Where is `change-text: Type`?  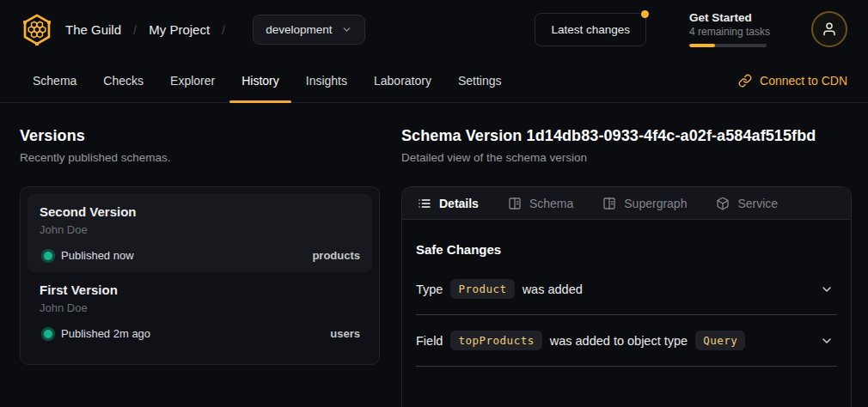
change-text: Type is located at coordinates (430, 289).